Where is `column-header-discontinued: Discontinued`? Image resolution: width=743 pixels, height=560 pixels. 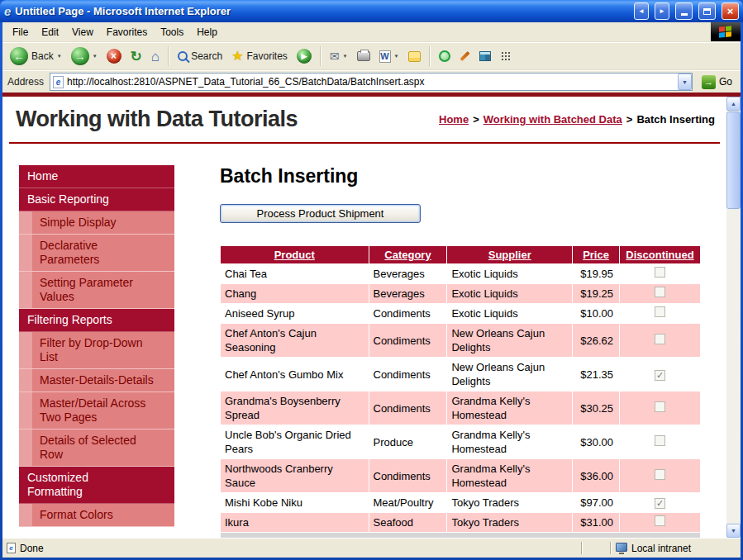 column-header-discontinued: Discontinued is located at coordinates (660, 255).